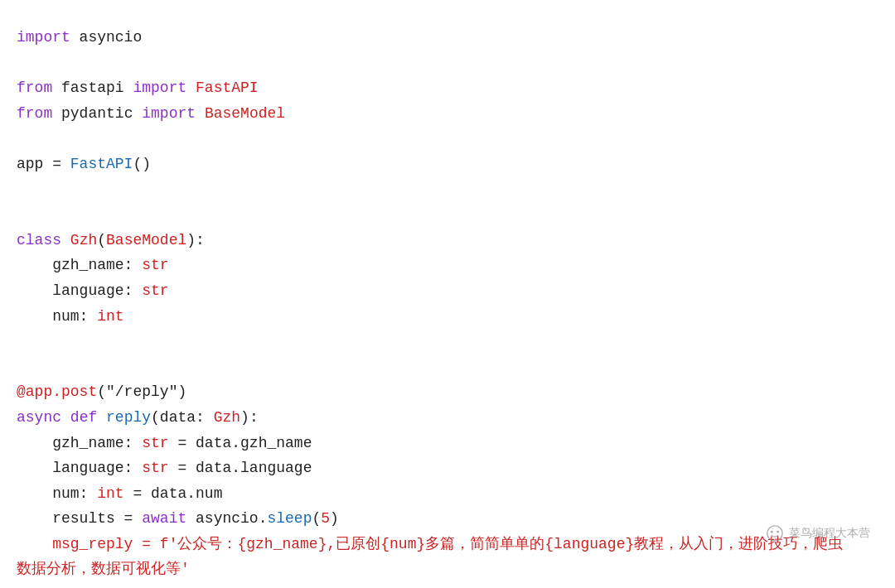  Describe the element at coordinates (448, 38) in the screenshot. I see `code-line: import asyncio` at that location.